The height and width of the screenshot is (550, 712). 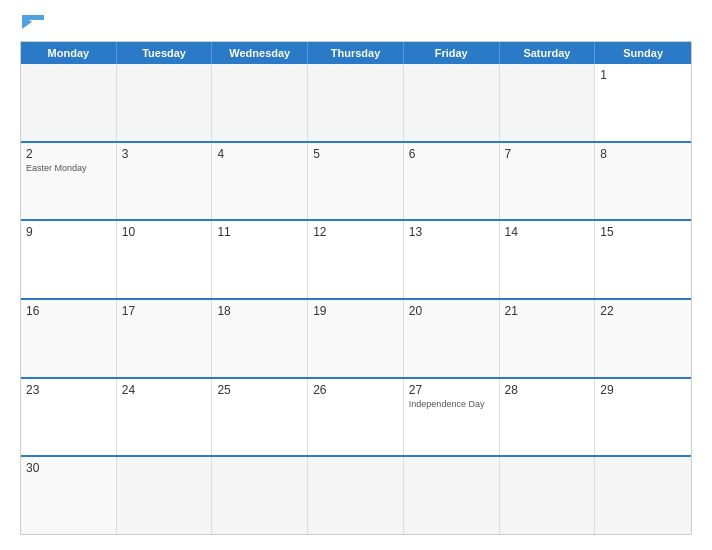 I want to click on day-number-3-4: 20, so click(x=452, y=311).